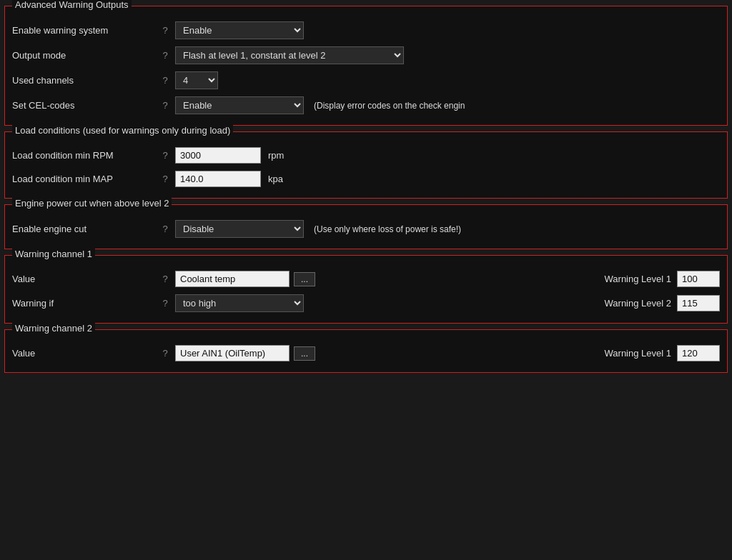 The width and height of the screenshot is (732, 560). I want to click on ch1-warning-level-1-label: Warning Level 1, so click(625, 279).